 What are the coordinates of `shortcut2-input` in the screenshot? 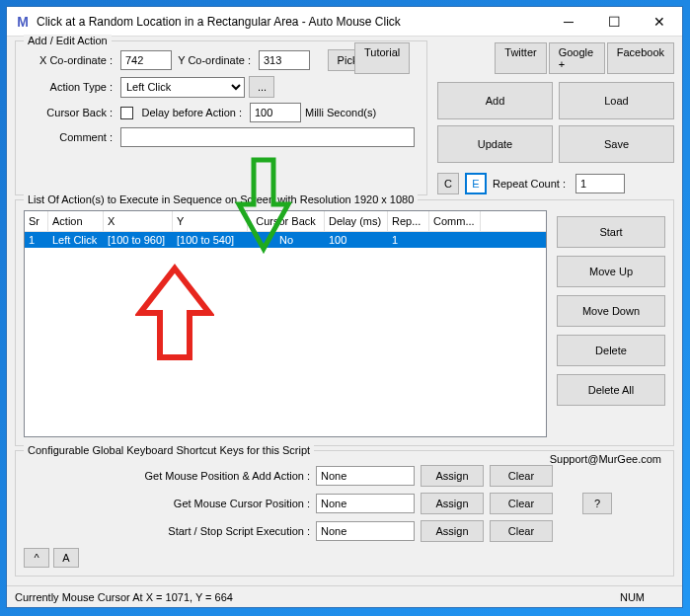 It's located at (365, 503).